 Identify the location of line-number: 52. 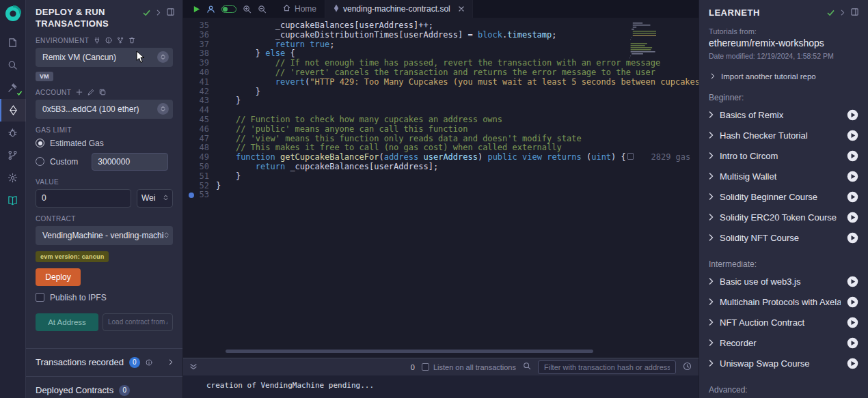
(196, 186).